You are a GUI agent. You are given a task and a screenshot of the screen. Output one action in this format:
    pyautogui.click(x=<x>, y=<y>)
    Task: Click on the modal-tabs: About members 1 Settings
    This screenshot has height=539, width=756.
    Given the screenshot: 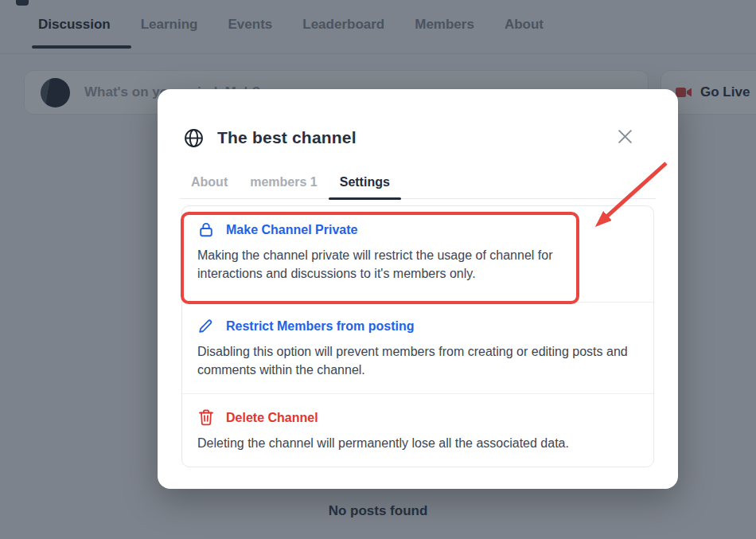 What is the action you would take?
    pyautogui.click(x=418, y=184)
    